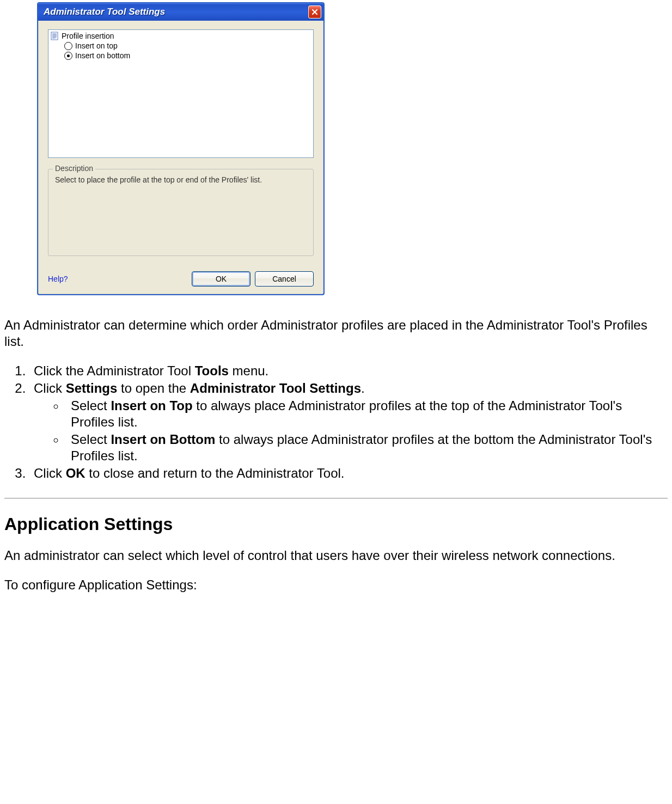 Image resolution: width=672 pixels, height=804 pixels. I want to click on list-item: Click OK to close and return to the Admi…, so click(349, 473).